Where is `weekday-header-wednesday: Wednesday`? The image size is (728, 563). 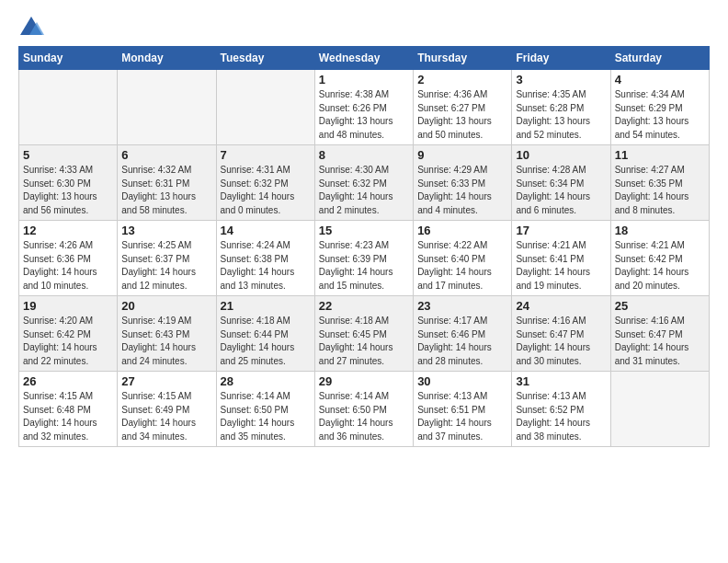 weekday-header-wednesday: Wednesday is located at coordinates (364, 59).